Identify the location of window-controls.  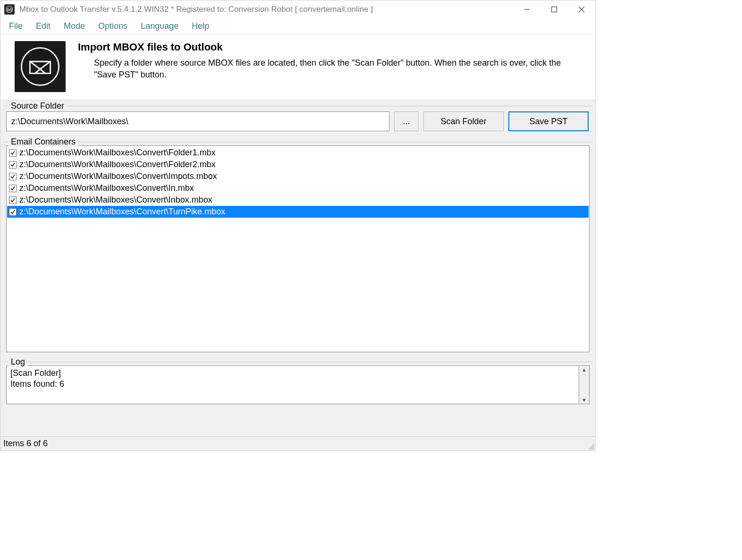
(554, 9).